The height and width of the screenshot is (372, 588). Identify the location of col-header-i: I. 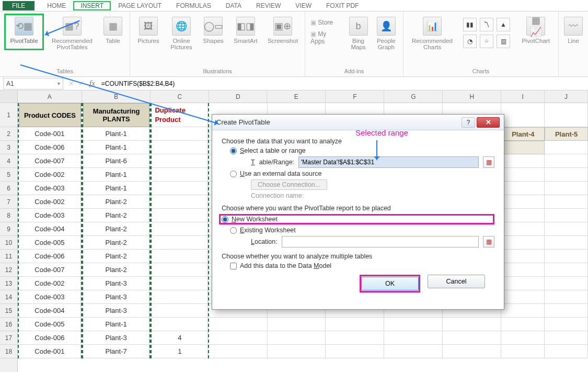
(523, 96).